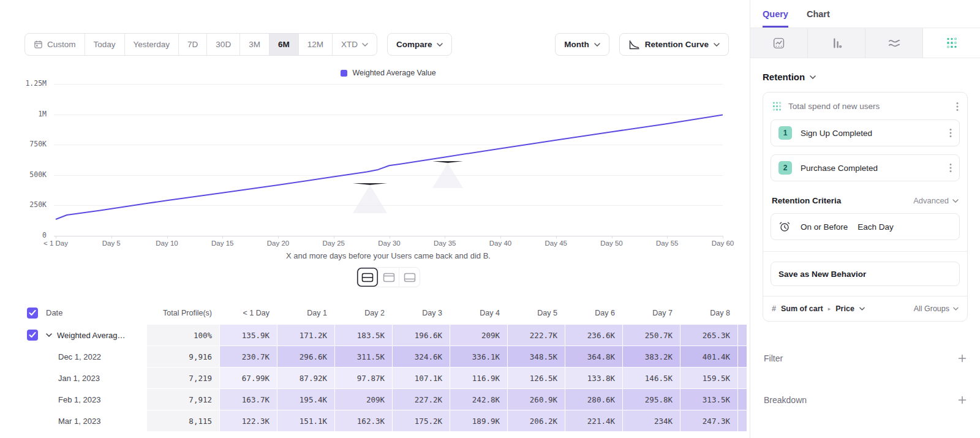  I want to click on retention-value-cell: 313.5K, so click(709, 399).